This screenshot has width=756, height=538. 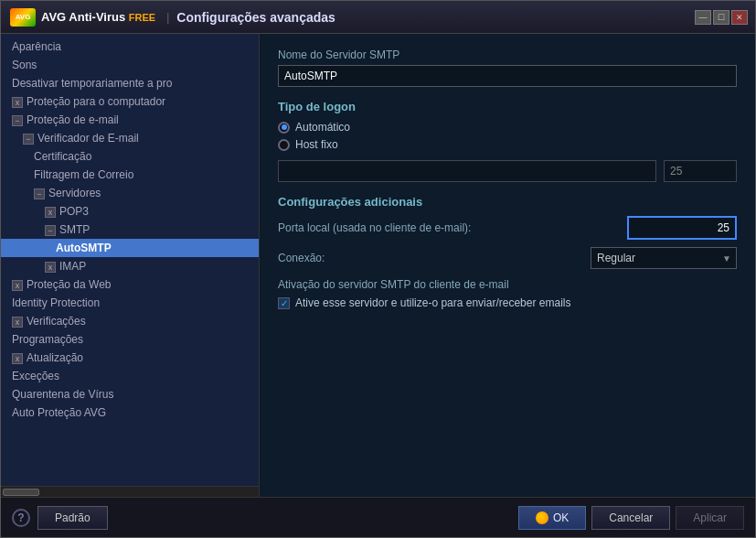 What do you see at coordinates (552, 518) in the screenshot?
I see `ok-button: OK` at bounding box center [552, 518].